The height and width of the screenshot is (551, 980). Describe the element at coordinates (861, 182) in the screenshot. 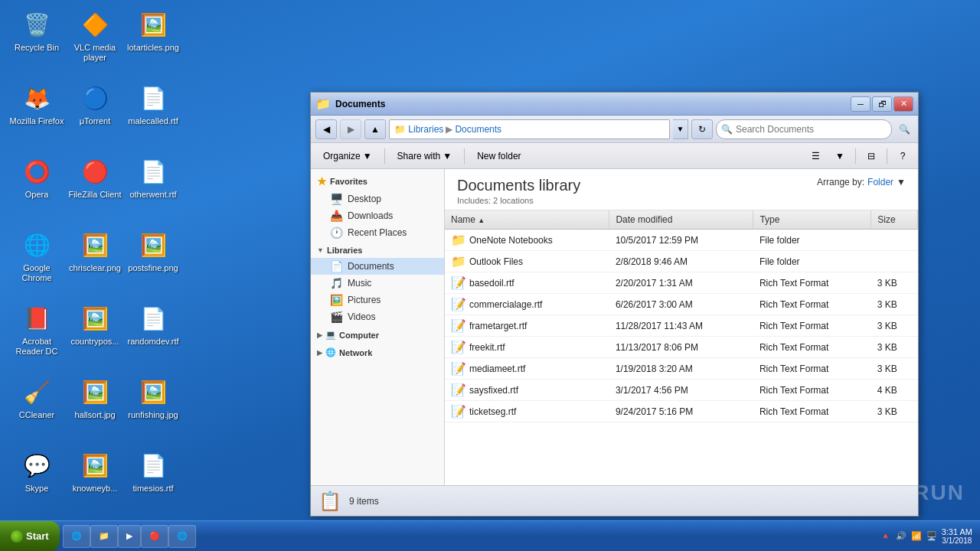

I see `arrange-by-control: Arrange by: Folder ▼` at that location.